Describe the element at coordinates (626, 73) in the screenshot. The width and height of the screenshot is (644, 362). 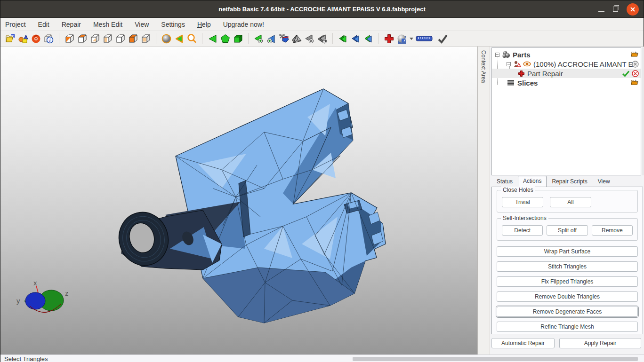
I see `apply-repair-check-icon` at that location.